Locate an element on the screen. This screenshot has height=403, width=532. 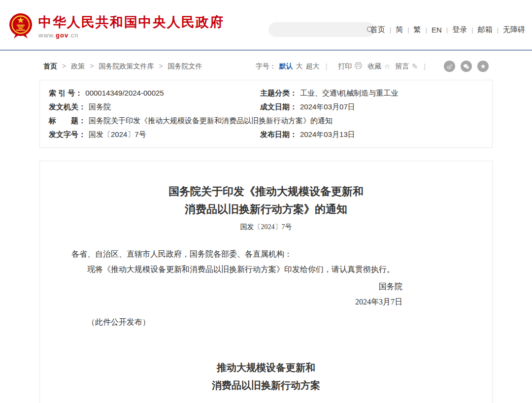
breadcrumb: 首页 政策 国务院政策文件库 国务院文件 is located at coordinates (123, 67).